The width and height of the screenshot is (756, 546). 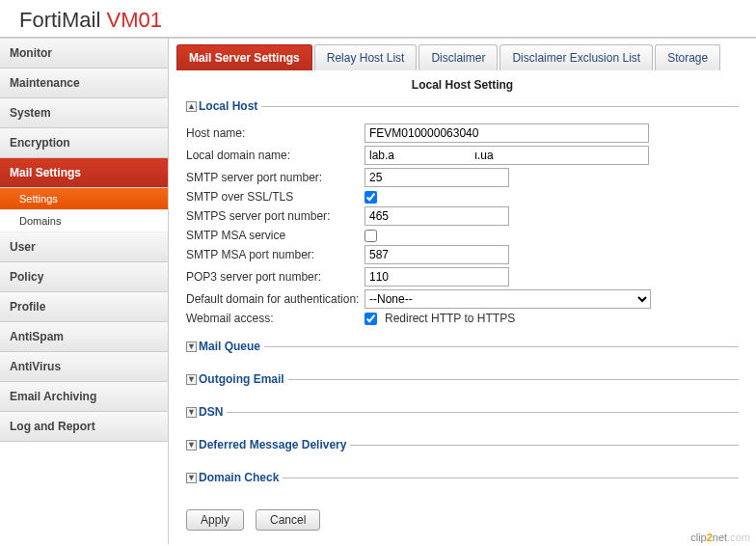 I want to click on sidebar-item-profile: Profile, so click(x=84, y=307).